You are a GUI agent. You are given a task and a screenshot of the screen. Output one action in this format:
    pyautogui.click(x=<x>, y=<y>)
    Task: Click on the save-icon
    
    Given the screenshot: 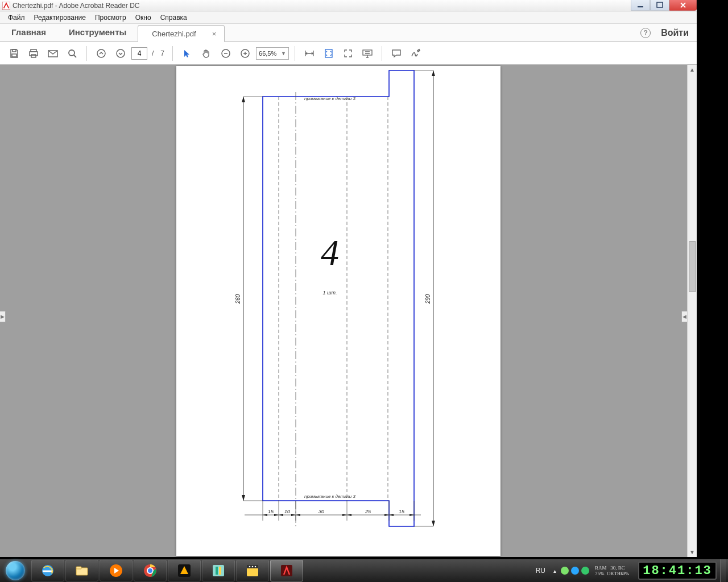 What is the action you would take?
    pyautogui.click(x=14, y=53)
    